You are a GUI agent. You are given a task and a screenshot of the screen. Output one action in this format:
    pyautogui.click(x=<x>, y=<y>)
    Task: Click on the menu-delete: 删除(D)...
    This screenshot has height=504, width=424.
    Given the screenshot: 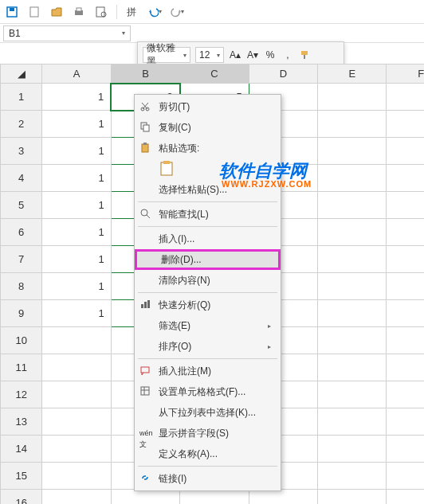 What is the action you would take?
    pyautogui.click(x=207, y=260)
    